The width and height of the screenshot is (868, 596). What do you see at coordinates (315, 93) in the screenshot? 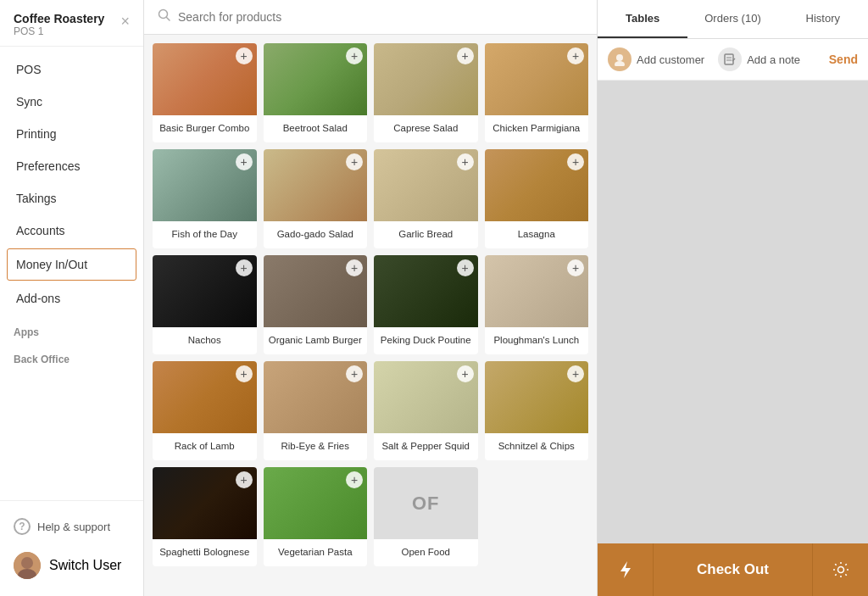
I see `product-card-beetroot-salad: + Beetroot Salad` at bounding box center [315, 93].